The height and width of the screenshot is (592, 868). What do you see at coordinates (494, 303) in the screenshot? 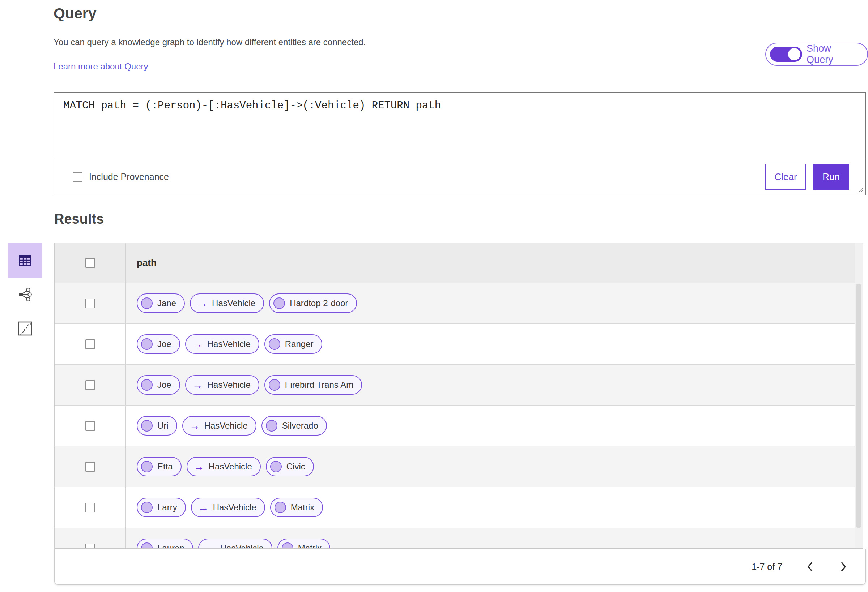
I see `row-path-cell: Jane → HasVehicle Hardtop 2-door` at bounding box center [494, 303].